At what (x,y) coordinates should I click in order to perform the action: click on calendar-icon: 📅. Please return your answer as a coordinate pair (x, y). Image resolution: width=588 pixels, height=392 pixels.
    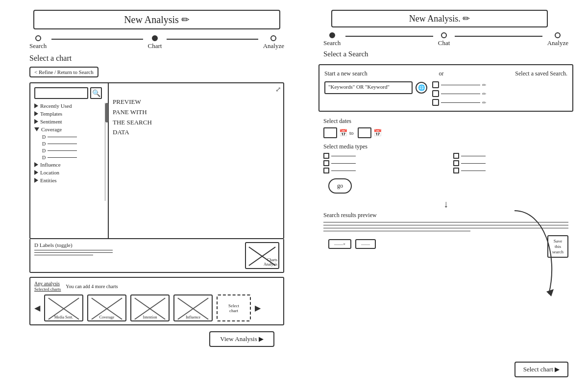
    Looking at the image, I should click on (343, 133).